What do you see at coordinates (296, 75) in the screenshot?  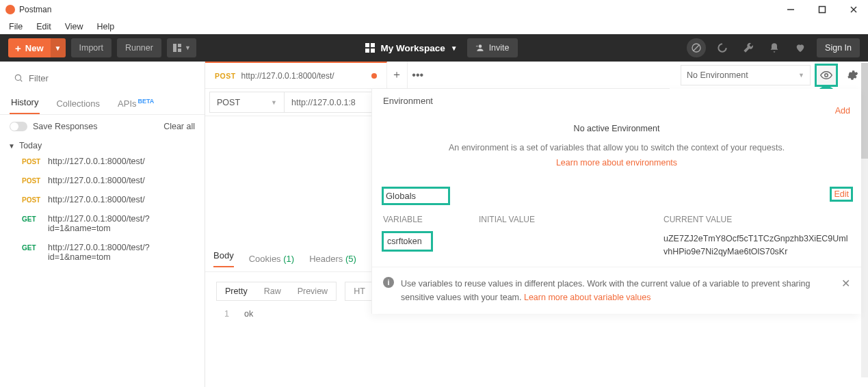 I see `request-tab: POST http://127.0.0.1:8000/test/` at bounding box center [296, 75].